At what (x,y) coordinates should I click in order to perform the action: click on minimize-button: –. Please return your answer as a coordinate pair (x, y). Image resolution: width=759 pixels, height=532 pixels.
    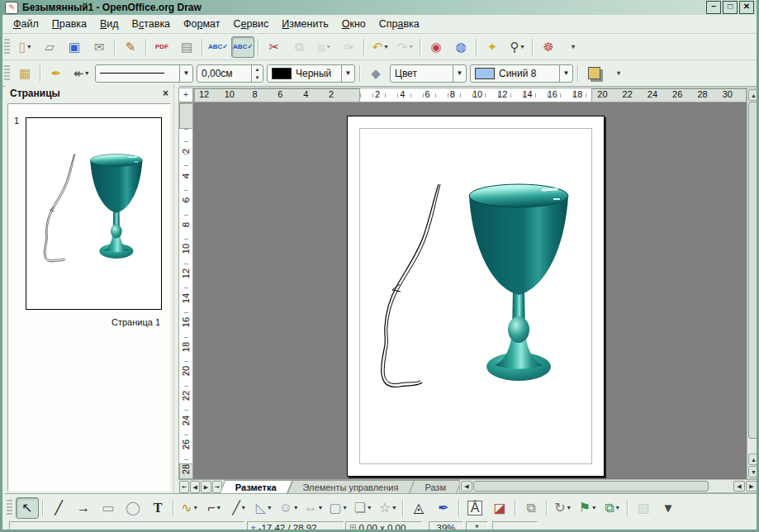
    Looking at the image, I should click on (714, 7).